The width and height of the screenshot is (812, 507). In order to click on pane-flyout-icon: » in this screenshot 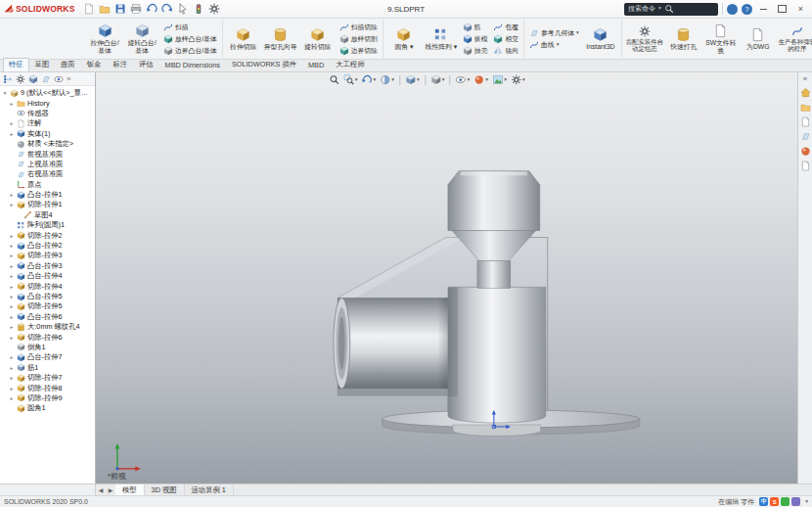, I will do `click(68, 78)`.